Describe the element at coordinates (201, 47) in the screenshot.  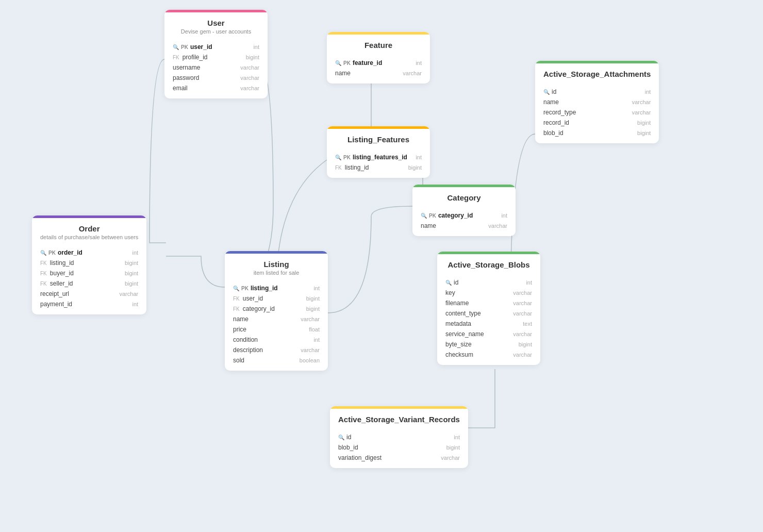
I see `col-name-text: user_id` at that location.